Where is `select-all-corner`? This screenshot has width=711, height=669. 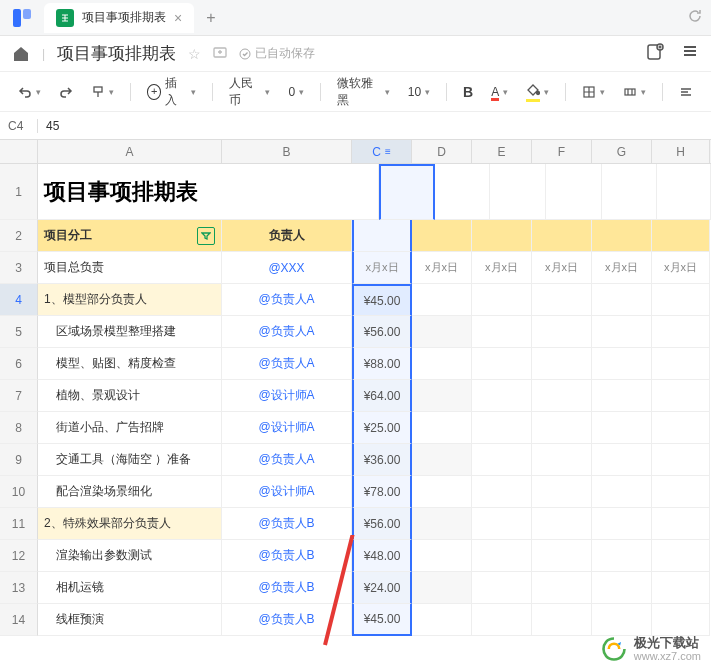 select-all-corner is located at coordinates (19, 152).